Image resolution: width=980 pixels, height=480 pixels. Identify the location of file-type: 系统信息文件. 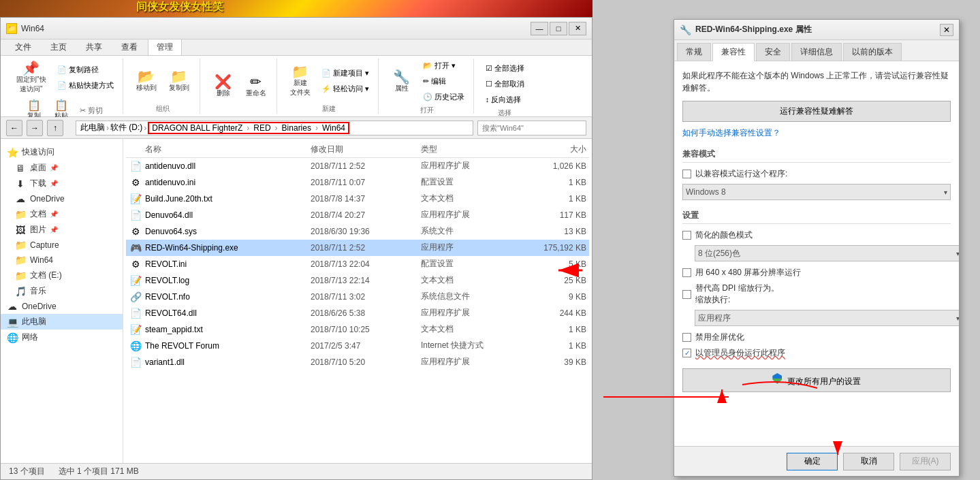
(476, 297).